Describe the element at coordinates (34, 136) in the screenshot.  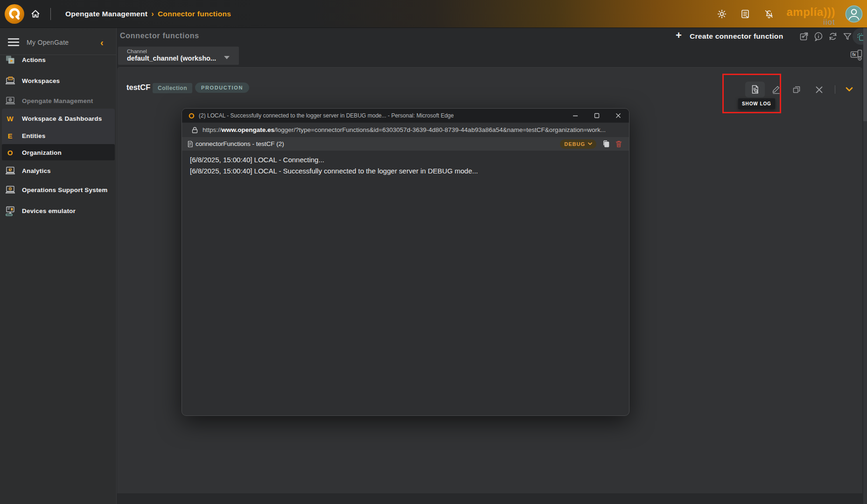
I see `sidebar-item-label: Entities` at that location.